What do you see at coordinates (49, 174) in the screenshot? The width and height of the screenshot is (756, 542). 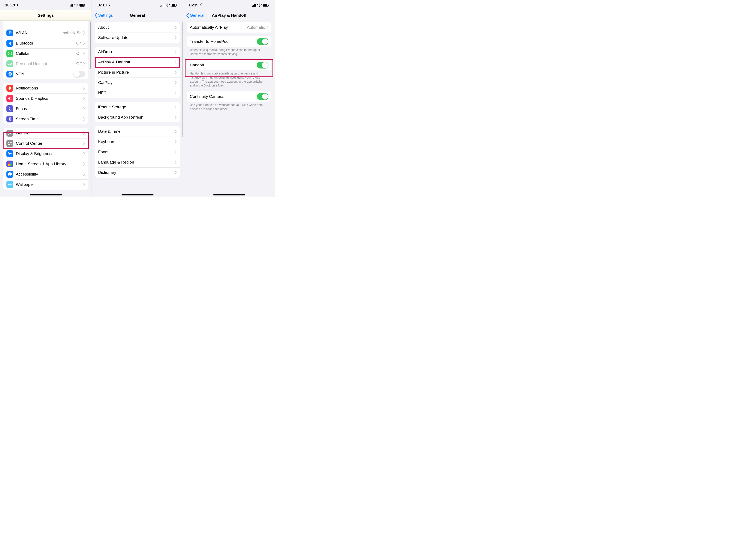 I see `row-label: Accessibility` at bounding box center [49, 174].